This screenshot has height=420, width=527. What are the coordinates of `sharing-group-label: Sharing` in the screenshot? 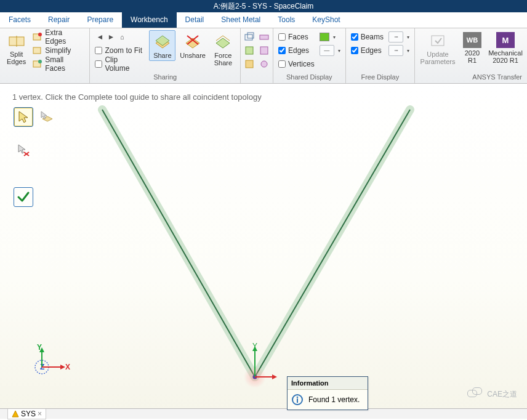 It's located at (165, 78).